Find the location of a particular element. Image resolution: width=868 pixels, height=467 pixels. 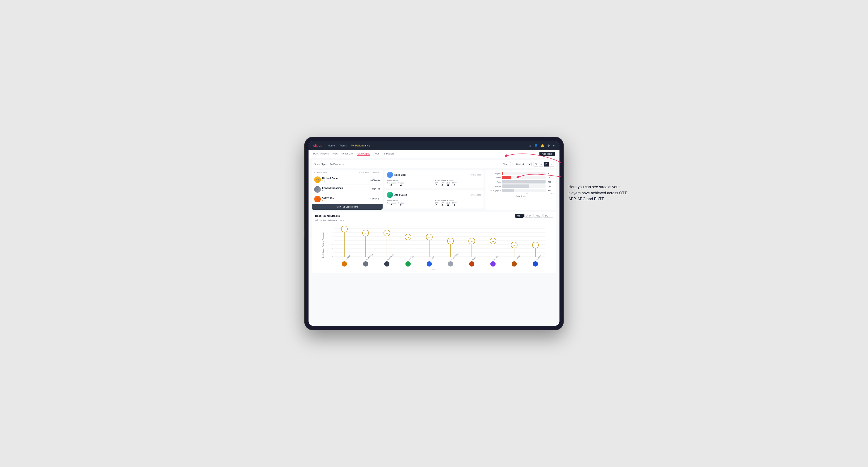

tablet-device: clippd Home Teams My Performance ⌕ 👤 🔔 ⚙… is located at coordinates (434, 234).